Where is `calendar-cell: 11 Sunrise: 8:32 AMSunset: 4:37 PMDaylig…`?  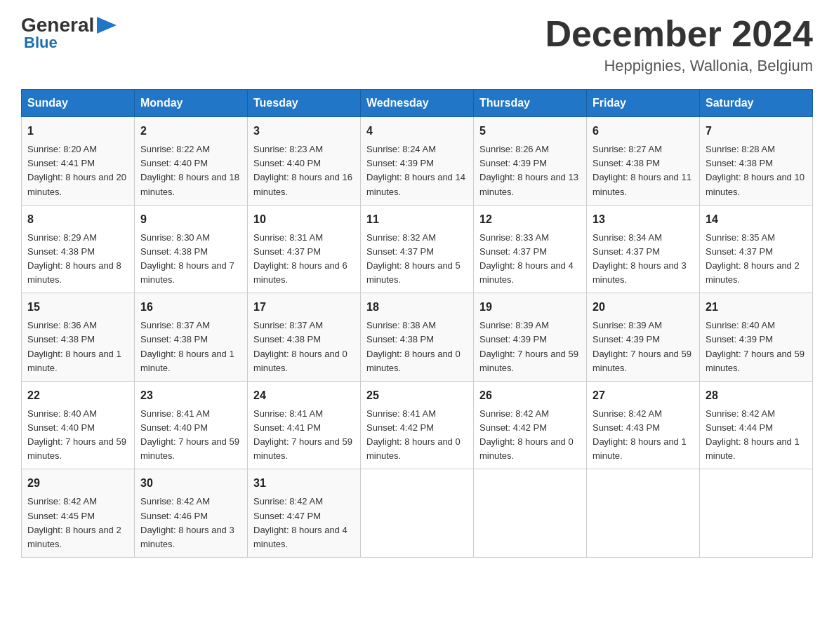
calendar-cell: 11 Sunrise: 8:32 AMSunset: 4:37 PMDaylig… is located at coordinates (417, 249).